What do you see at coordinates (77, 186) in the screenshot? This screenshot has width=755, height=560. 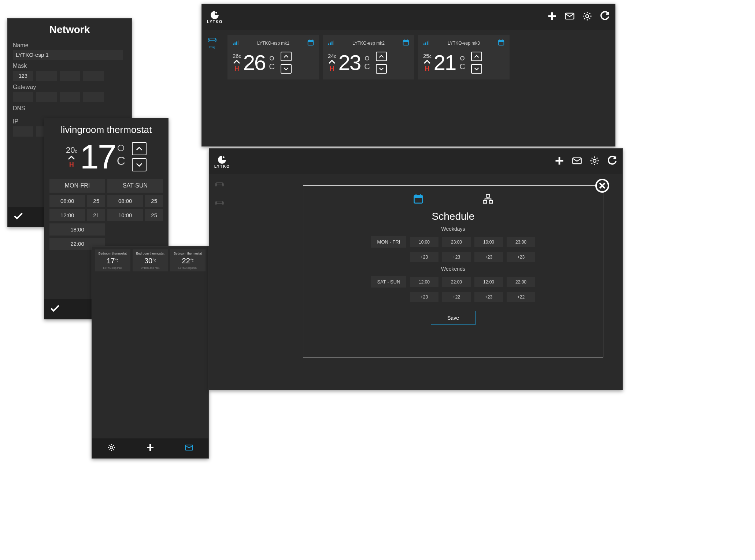 I see `tab-weekdays: MON-FRI` at bounding box center [77, 186].